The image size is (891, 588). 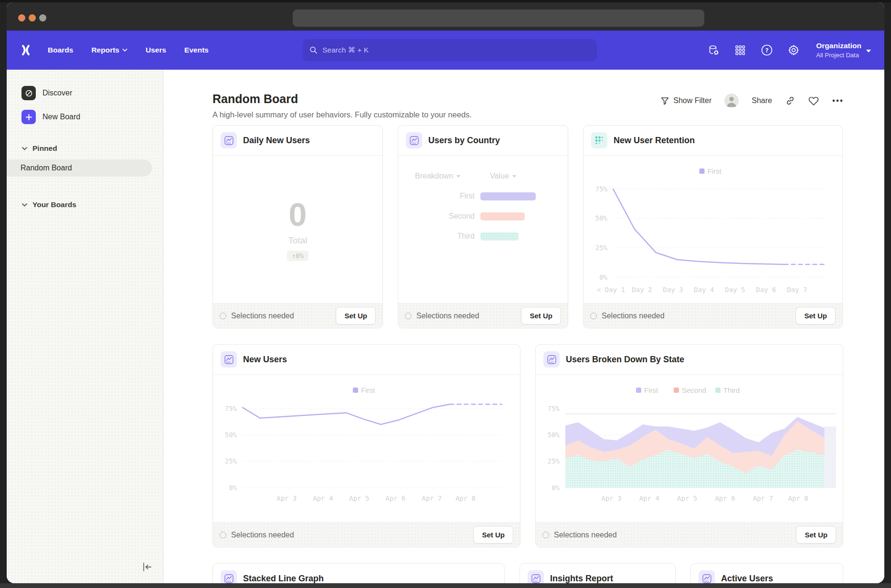 What do you see at coordinates (437, 176) in the screenshot?
I see `breakdown-dropdown: Breakdown` at bounding box center [437, 176].